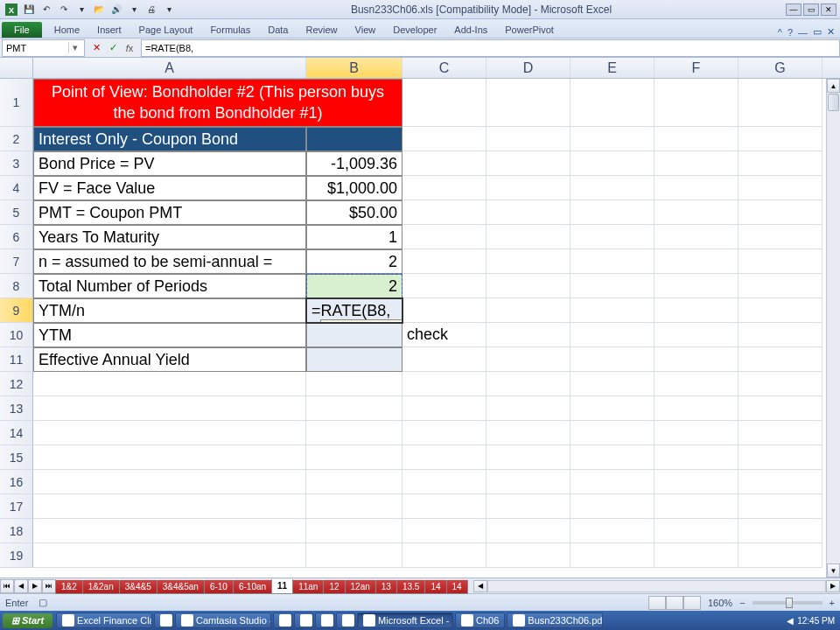  What do you see at coordinates (170, 262) in the screenshot?
I see `cell-A7: n = assumed to be semi-annual =` at bounding box center [170, 262].